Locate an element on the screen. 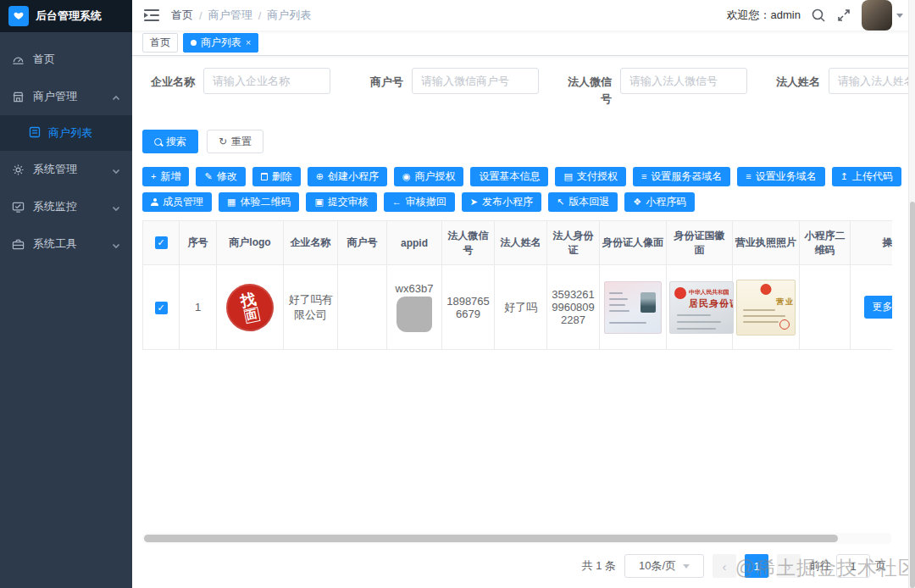 The width and height of the screenshot is (915, 588). delete-button: 删除 is located at coordinates (276, 176).